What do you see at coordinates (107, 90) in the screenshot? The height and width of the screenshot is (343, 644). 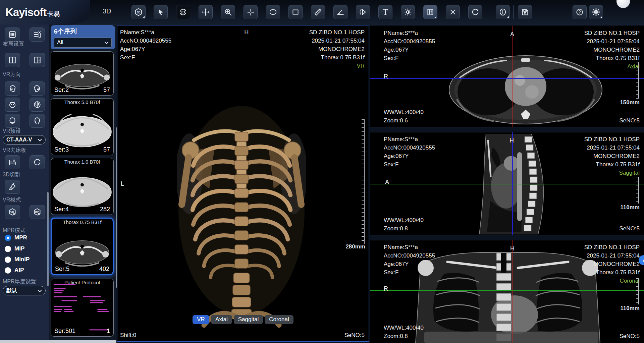 I see `image-count: 57` at bounding box center [107, 90].